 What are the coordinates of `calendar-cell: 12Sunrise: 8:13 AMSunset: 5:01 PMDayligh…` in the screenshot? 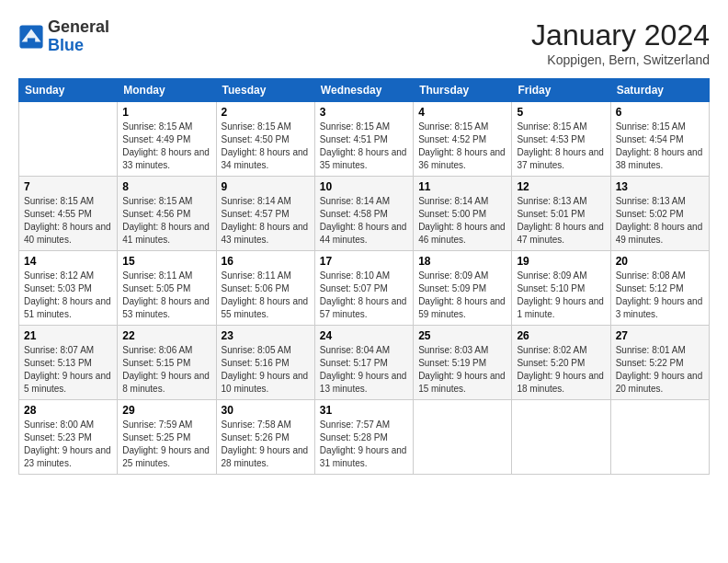 It's located at (561, 213).